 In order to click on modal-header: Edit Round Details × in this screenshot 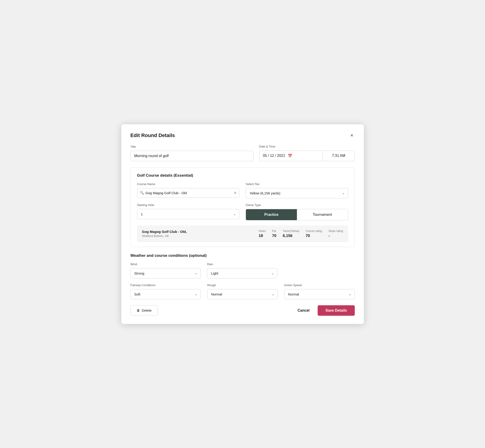, I will do `click(242, 136)`.